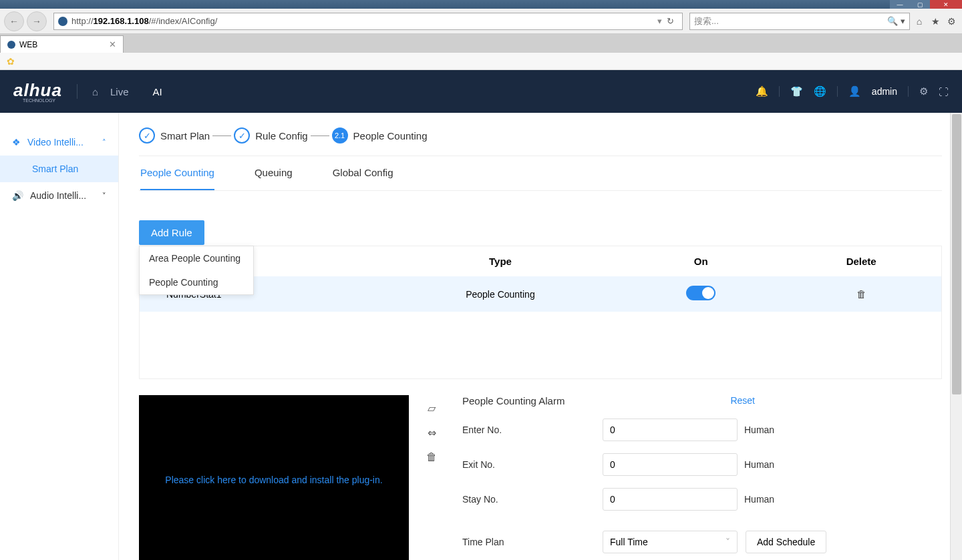  What do you see at coordinates (95, 92) in the screenshot?
I see `home-nav-icon: ⌂` at bounding box center [95, 92].